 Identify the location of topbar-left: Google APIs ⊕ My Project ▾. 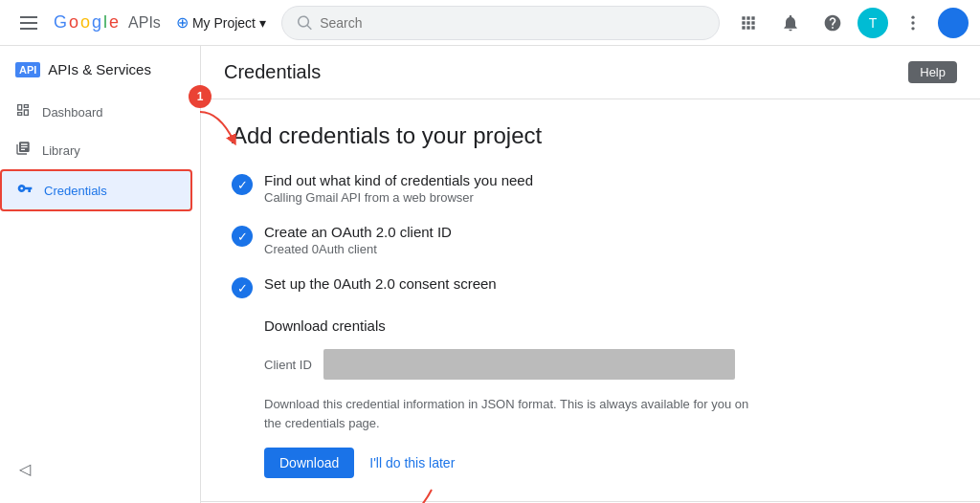
(366, 23).